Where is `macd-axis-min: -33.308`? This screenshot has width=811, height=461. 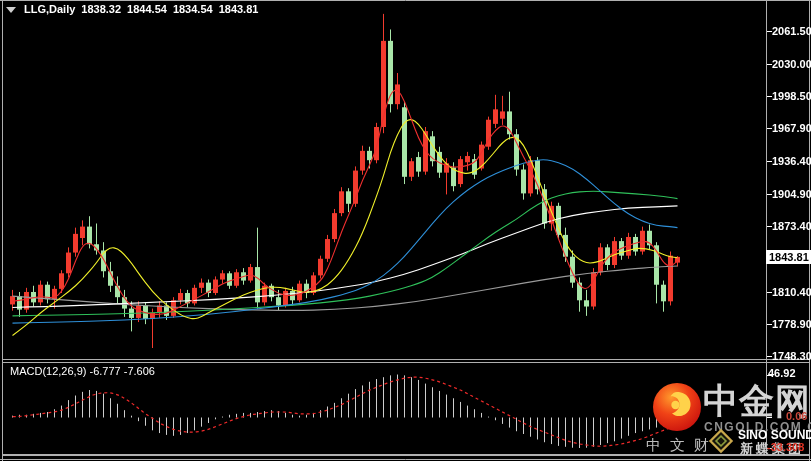 macd-axis-min: -33.308 is located at coordinates (786, 447).